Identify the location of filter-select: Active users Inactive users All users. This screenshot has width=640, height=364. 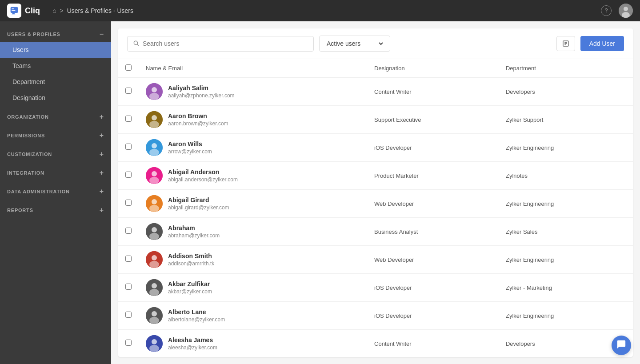
(355, 44).